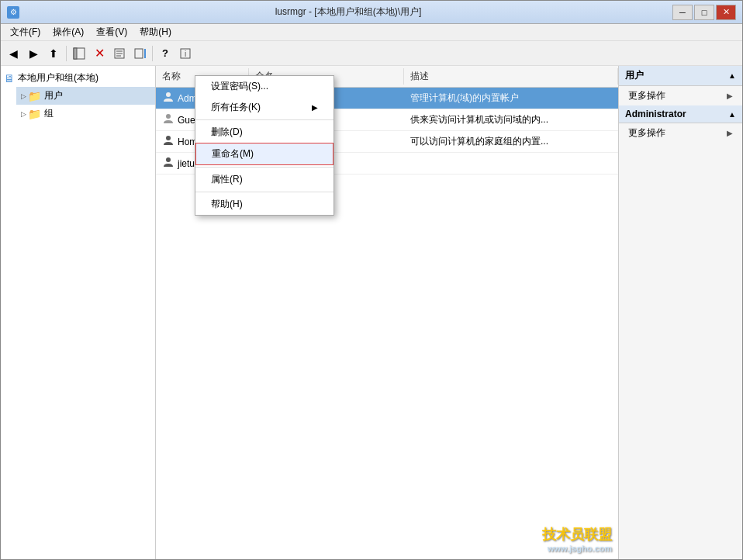 Image resolution: width=743 pixels, height=560 pixels. Describe the element at coordinates (511, 141) in the screenshot. I see `row-desc-2: 可以访问计算机的家庭组的内置...` at that location.